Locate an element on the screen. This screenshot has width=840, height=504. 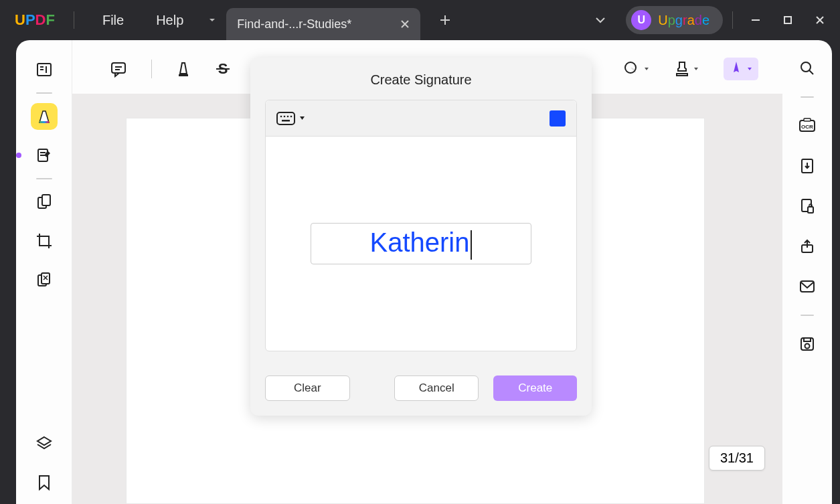
bookmark-icon is located at coordinates (44, 483).